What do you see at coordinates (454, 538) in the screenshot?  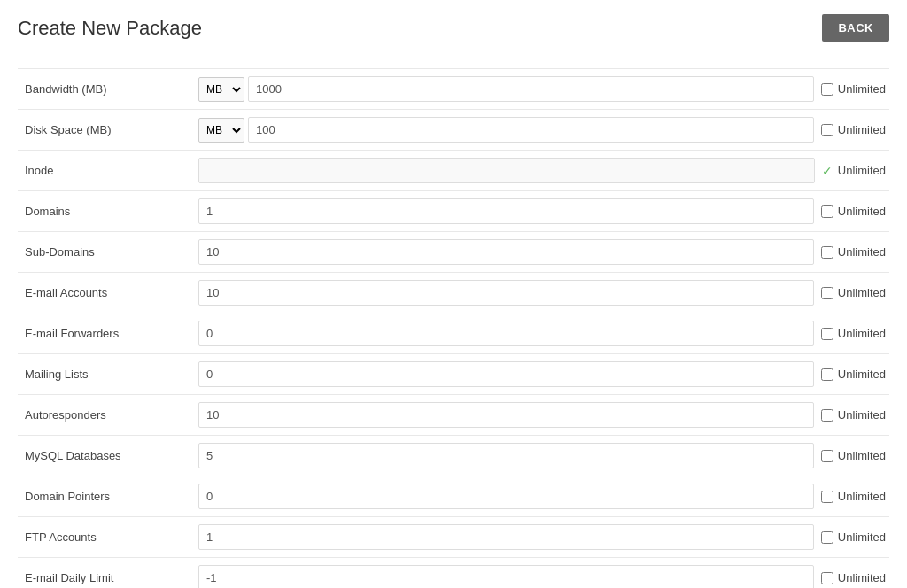 I see `form-row: FTP AccountsUnlimited` at bounding box center [454, 538].